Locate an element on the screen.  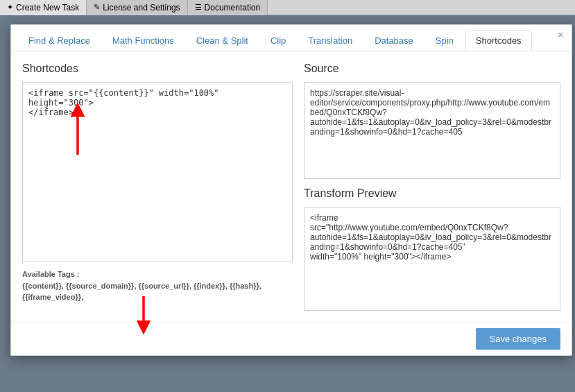
docs-icon: ☰ is located at coordinates (198, 7).